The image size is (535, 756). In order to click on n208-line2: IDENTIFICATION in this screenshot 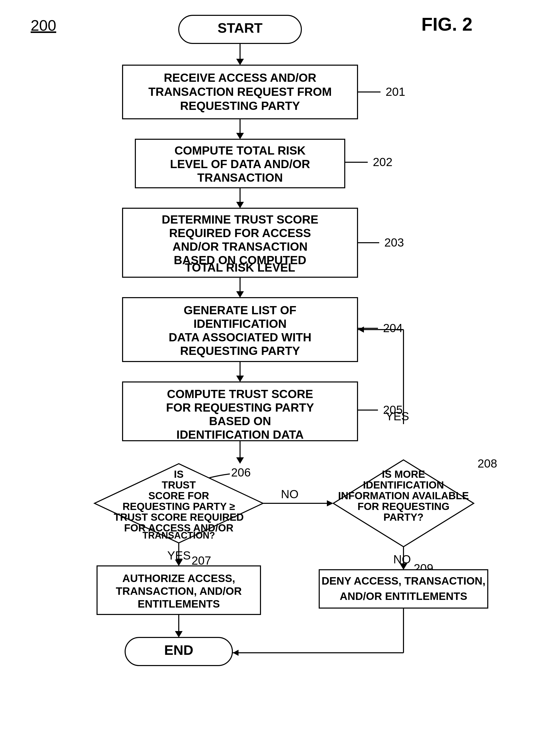, I will do `click(403, 485)`.